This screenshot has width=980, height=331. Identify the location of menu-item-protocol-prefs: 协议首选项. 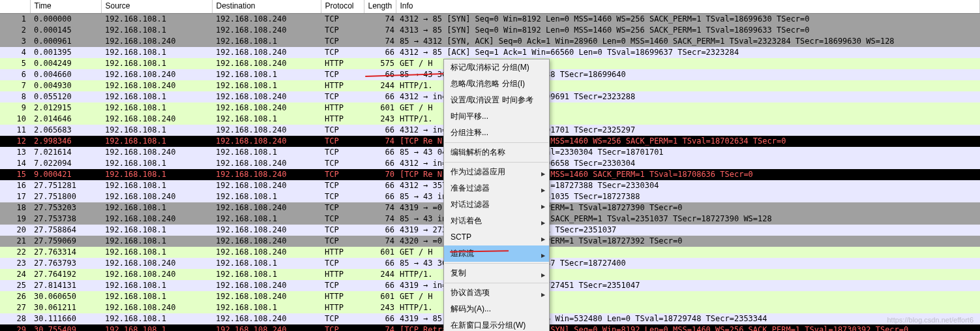
(497, 292).